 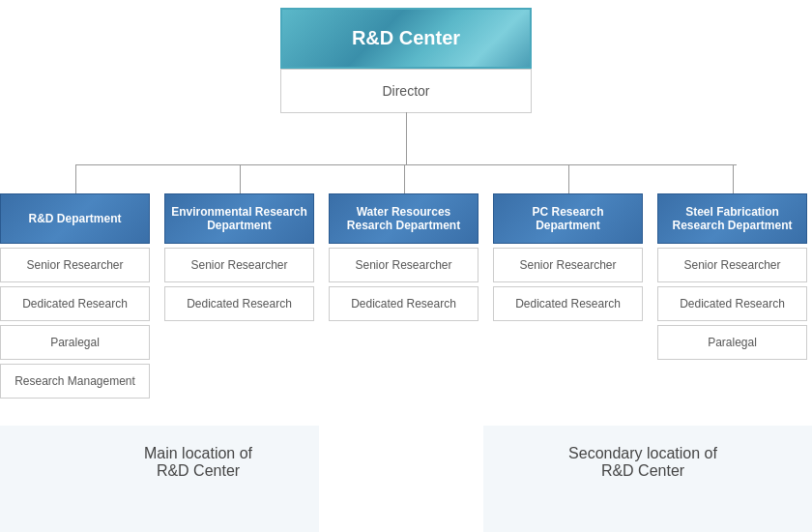 What do you see at coordinates (240, 219) in the screenshot?
I see `dept-header-env: Environmental Research Department` at bounding box center [240, 219].